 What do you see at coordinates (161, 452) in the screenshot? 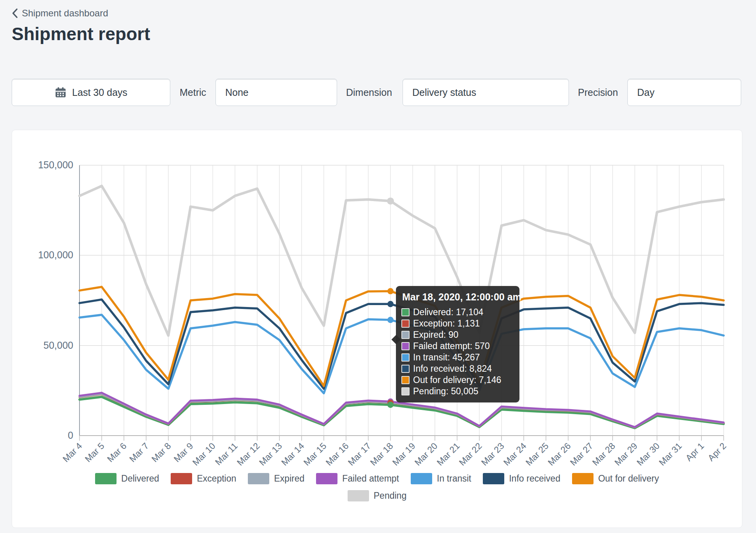
I see `x-axis-tick-label: Mar 8` at bounding box center [161, 452].